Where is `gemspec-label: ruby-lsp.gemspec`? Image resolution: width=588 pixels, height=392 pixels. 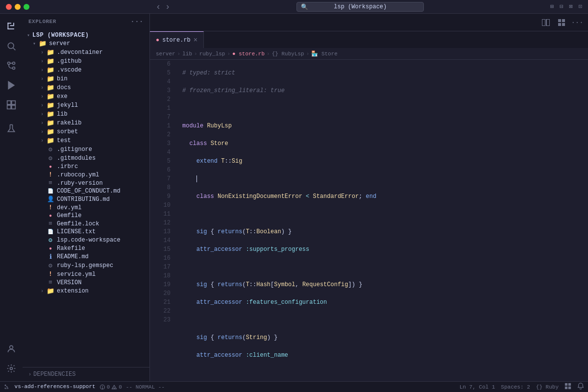
gemspec-label: ruby-lsp.gemspec is located at coordinates (85, 266).